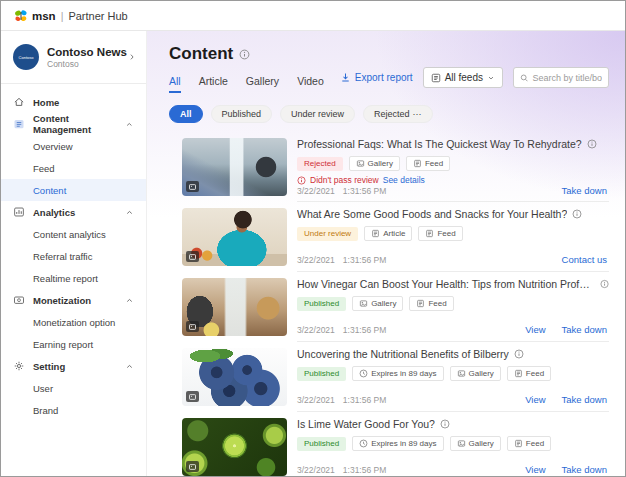 The height and width of the screenshot is (477, 626). What do you see at coordinates (328, 234) in the screenshot?
I see `status-badge-under-review: Under review` at bounding box center [328, 234].